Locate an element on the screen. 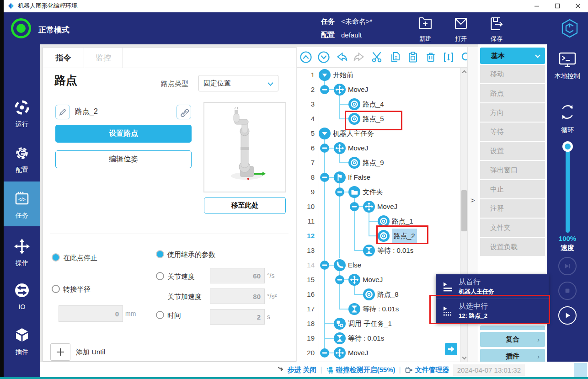 Image resolution: width=588 pixels, height=379 pixels. cut-button is located at coordinates (377, 57).